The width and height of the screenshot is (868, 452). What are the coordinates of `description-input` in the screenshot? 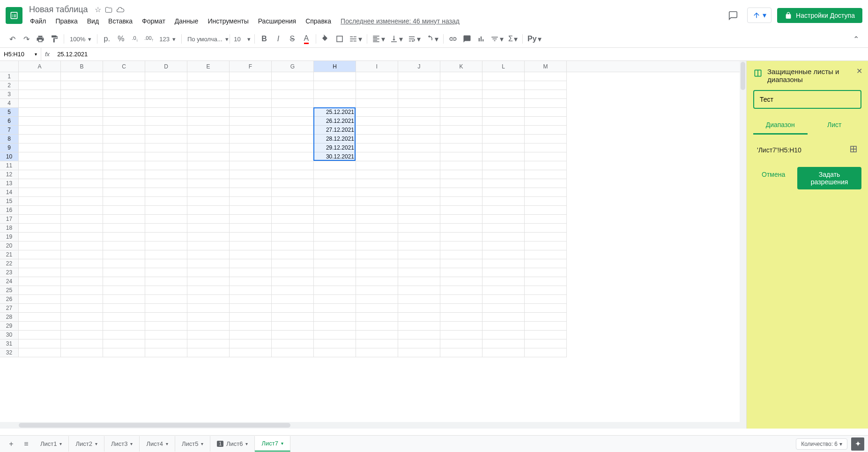 It's located at (808, 99).